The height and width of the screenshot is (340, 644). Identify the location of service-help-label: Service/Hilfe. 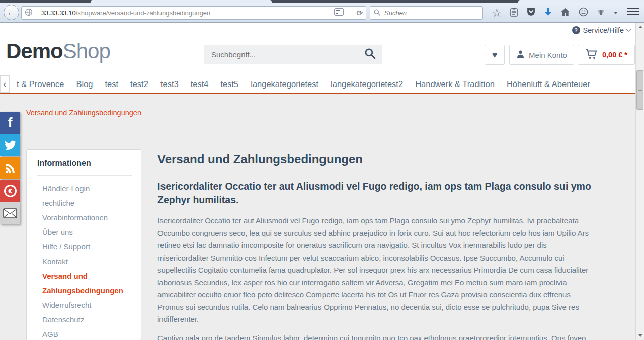
(604, 30).